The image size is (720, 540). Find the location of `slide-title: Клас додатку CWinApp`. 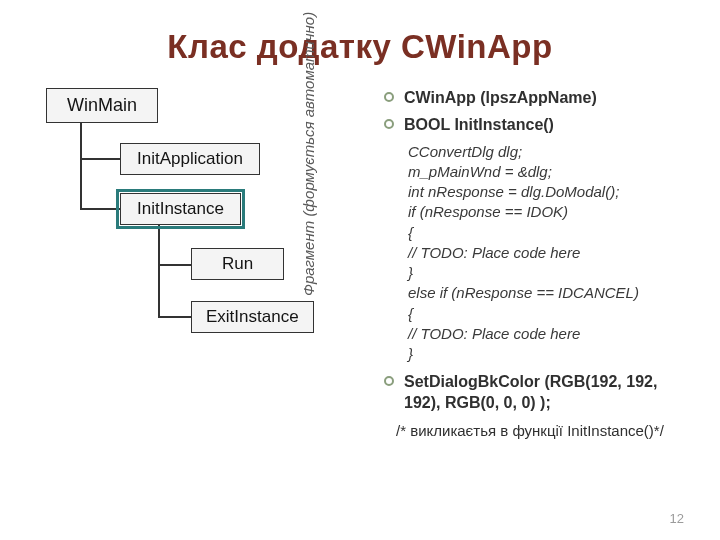

slide-title: Клас додатку CWinApp is located at coordinates (360, 47).